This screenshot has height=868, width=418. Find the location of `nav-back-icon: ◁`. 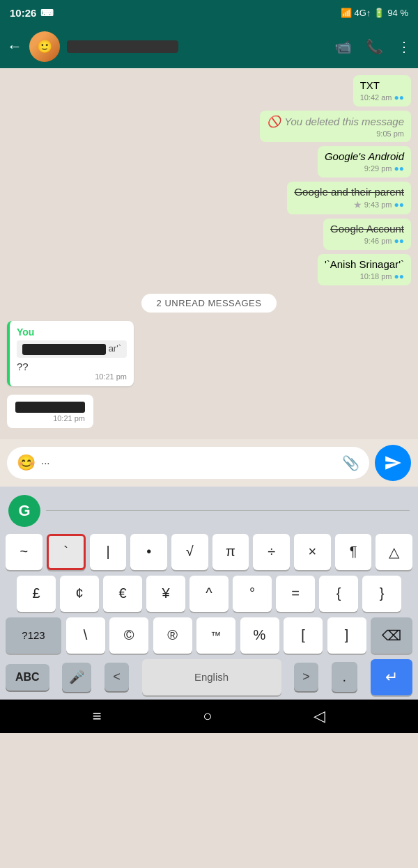

nav-back-icon: ◁ is located at coordinates (319, 716).